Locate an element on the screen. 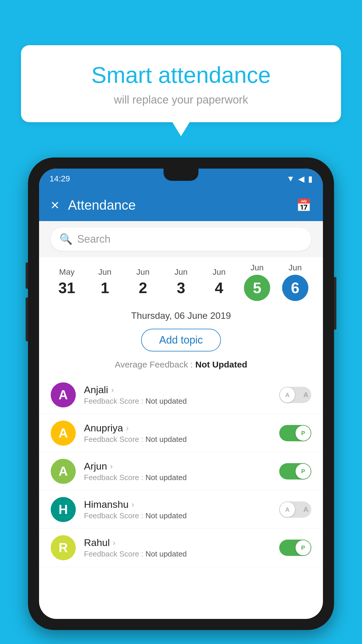 The width and height of the screenshot is (362, 644). student-info: Himanshu ›Feedback Score : Not updated is located at coordinates (178, 510).